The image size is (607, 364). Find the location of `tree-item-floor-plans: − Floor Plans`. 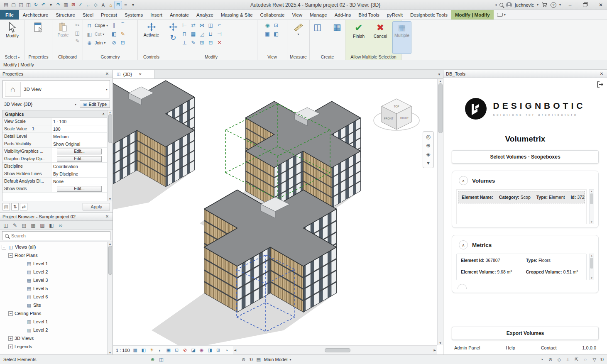

tree-item-floor-plans: − Floor Plans is located at coordinates (54, 255).